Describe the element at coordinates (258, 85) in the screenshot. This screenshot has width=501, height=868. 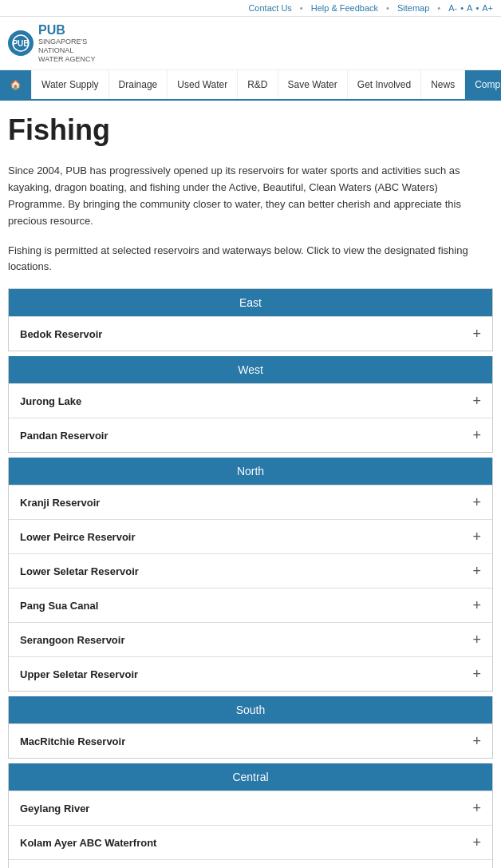
I see `nav-rd: R&D` at that location.